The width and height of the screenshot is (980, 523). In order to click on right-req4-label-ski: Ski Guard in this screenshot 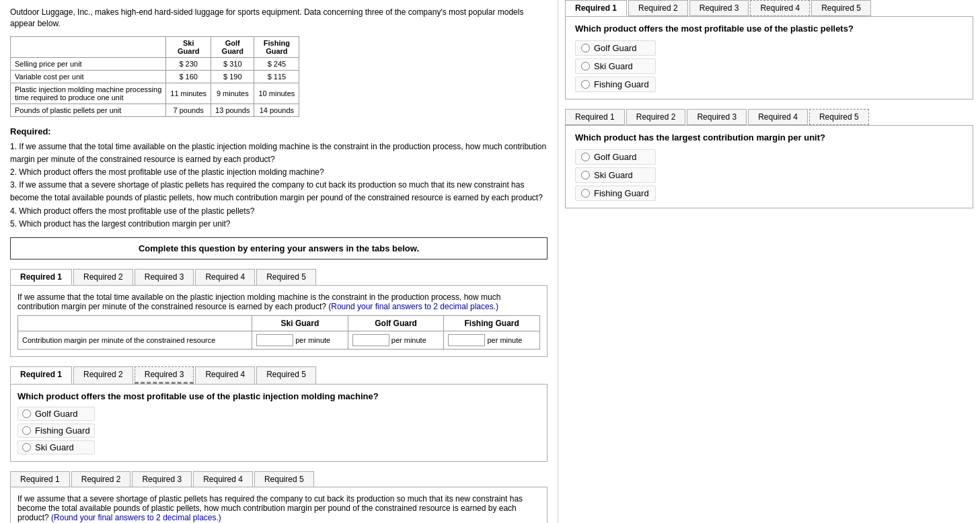, I will do `click(613, 66)`.